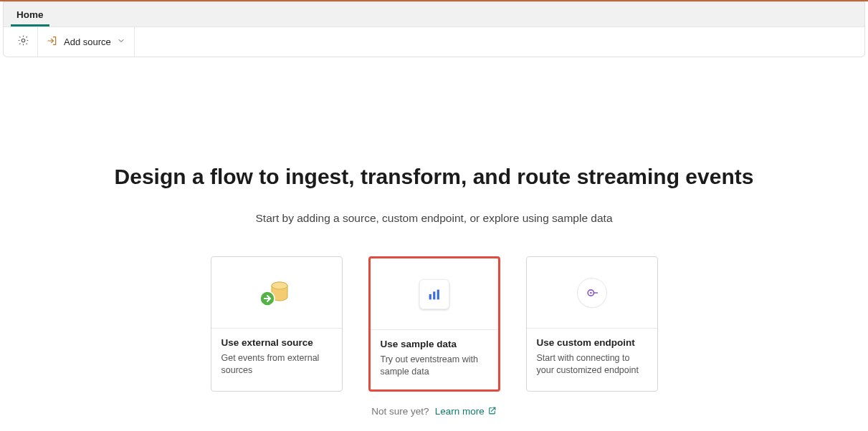 This screenshot has width=868, height=431. I want to click on card-sample-data: Use sample data Try out eventstream with…, so click(434, 324).